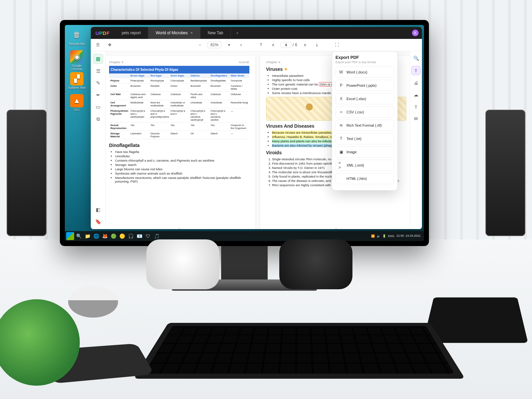 The height and width of the screenshot is (399, 532). Describe the element at coordinates (98, 95) in the screenshot. I see `sign-icon: ✒` at that location.